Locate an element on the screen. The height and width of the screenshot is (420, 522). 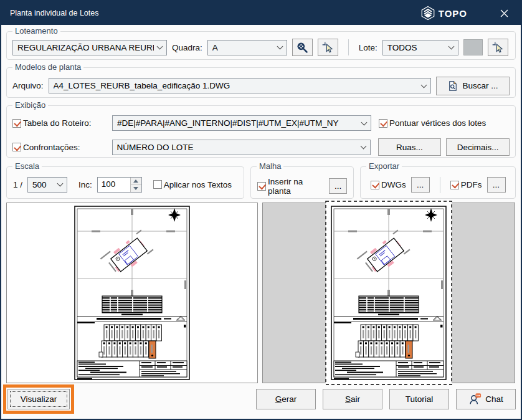
close-icon is located at coordinates (504, 13).